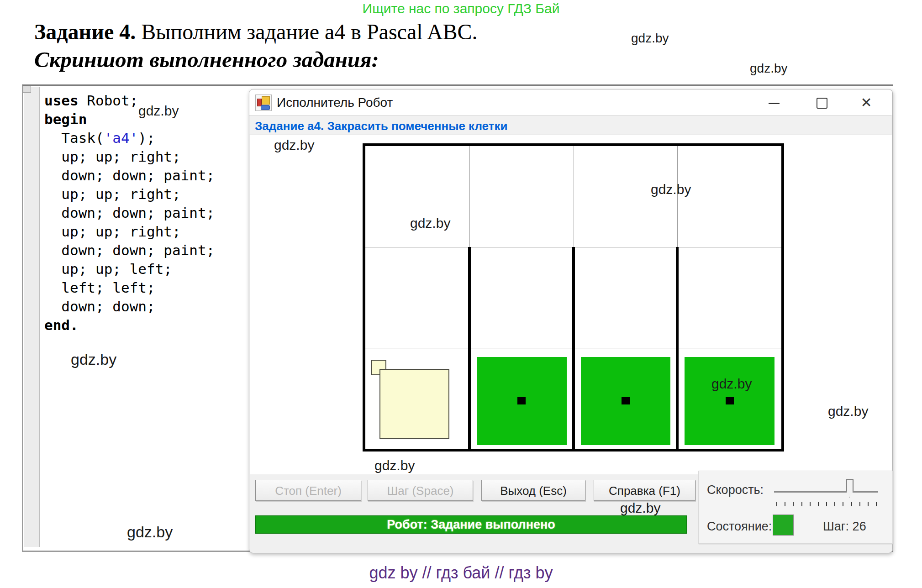 This screenshot has width=922, height=588. I want to click on window-titlebar: Исполнитель Робот ✕, so click(571, 102).